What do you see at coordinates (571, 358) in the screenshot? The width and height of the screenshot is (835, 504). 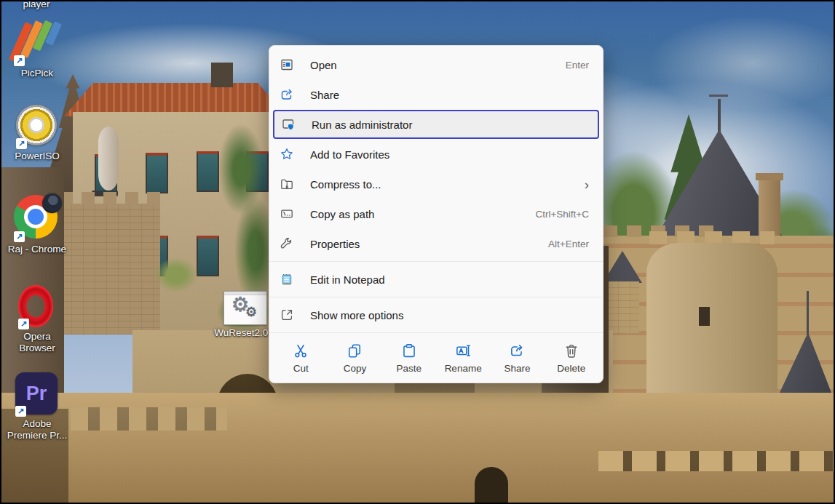 I see `delete-button: Delete` at bounding box center [571, 358].